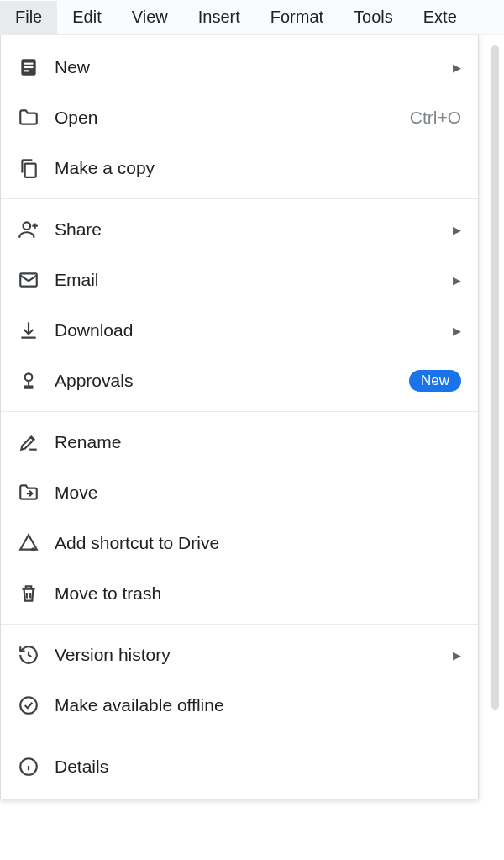  What do you see at coordinates (239, 118) in the screenshot?
I see `menu-open: Open Ctrl+O` at bounding box center [239, 118].